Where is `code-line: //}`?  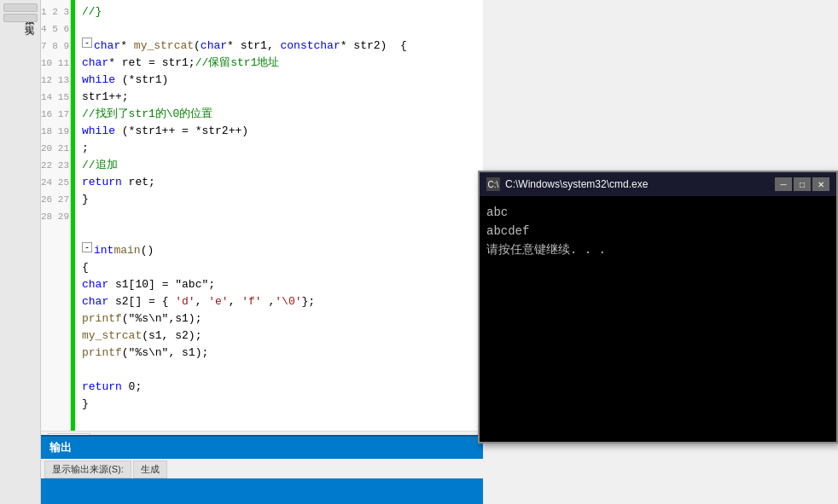
code-line: //} is located at coordinates (279, 12).